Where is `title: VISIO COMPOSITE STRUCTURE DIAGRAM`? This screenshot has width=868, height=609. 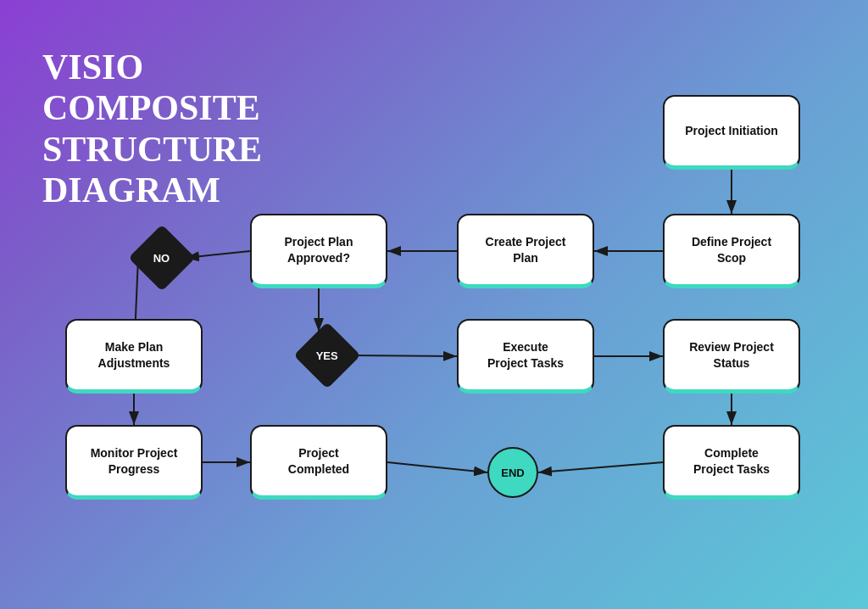 title: VISIO COMPOSITE STRUCTURE DIAGRAM is located at coordinates (161, 129).